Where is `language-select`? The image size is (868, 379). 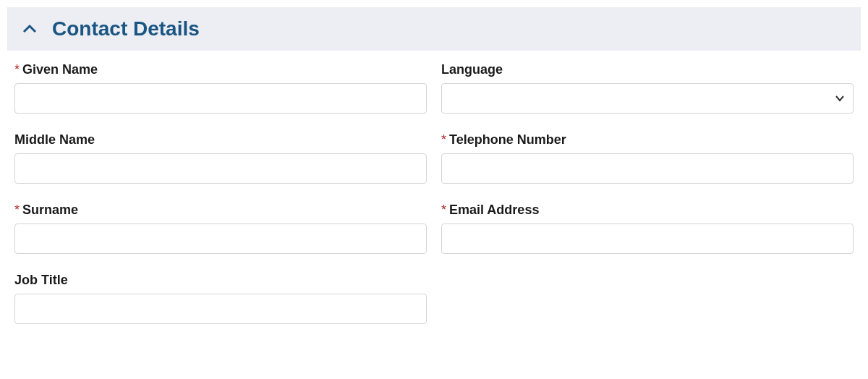 language-select is located at coordinates (647, 98).